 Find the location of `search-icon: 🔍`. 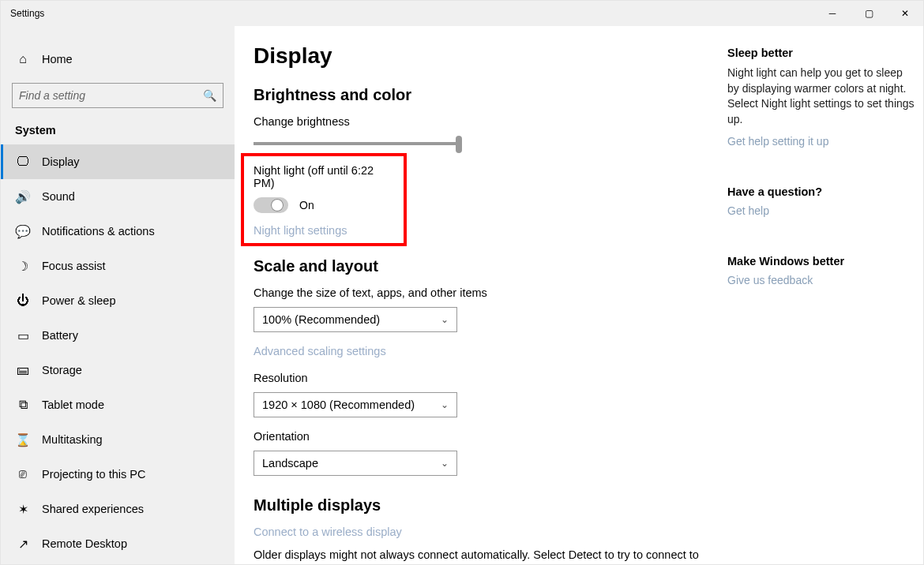

search-icon: 🔍 is located at coordinates (210, 96).